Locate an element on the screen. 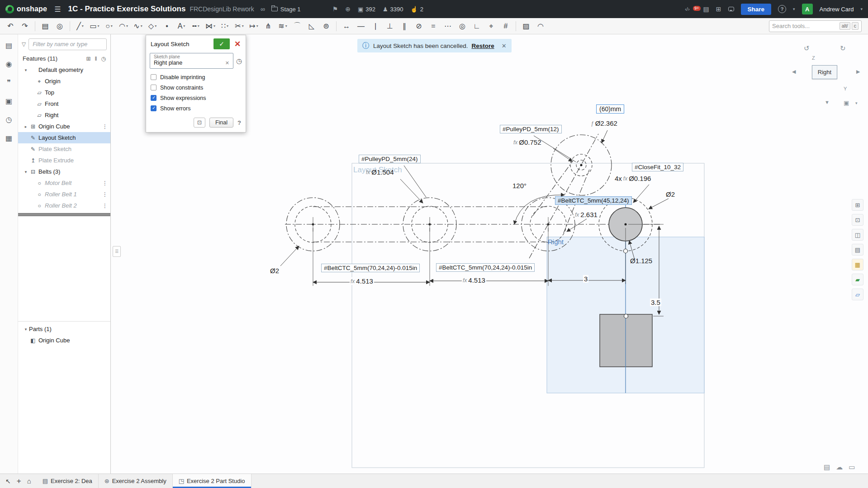 The height and width of the screenshot is (488, 868). sketch-modes-button: ◠ is located at coordinates (541, 26).